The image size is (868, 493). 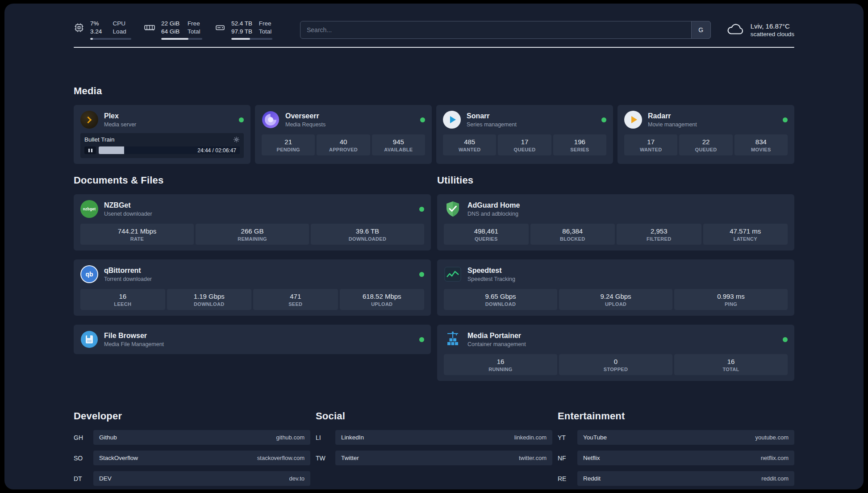 What do you see at coordinates (592, 479) in the screenshot?
I see `bookmark-name: Reddit` at bounding box center [592, 479].